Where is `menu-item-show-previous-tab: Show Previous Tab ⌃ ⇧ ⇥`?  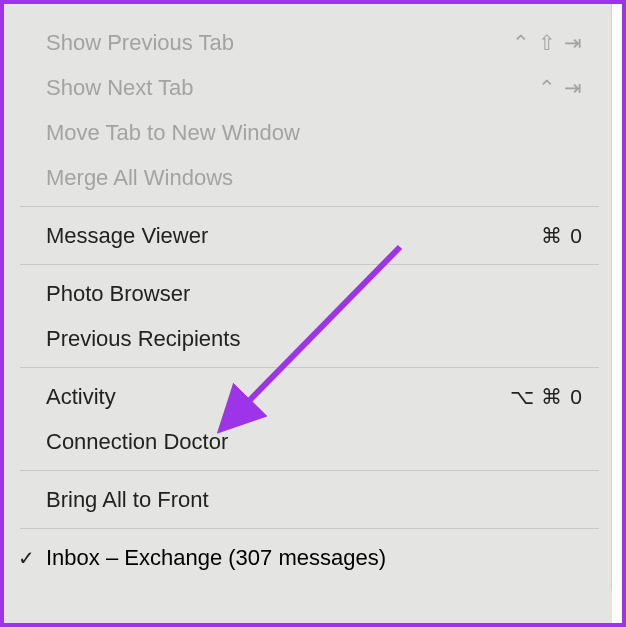 menu-item-show-previous-tab: Show Previous Tab ⌃ ⇧ ⇥ is located at coordinates (306, 42).